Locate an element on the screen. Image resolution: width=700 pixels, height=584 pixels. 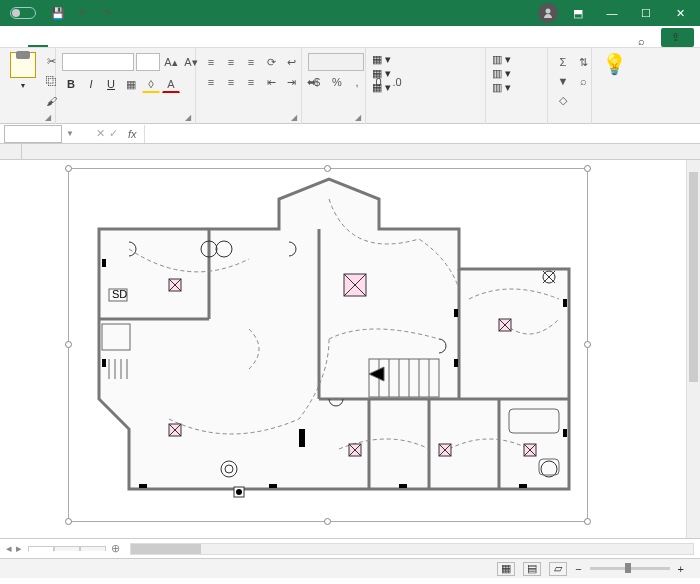
ribbon: ▼ ✂ ⿻ 🖌 ◢ A▴ A▾ B I U ▦ ◊ A is located at coordinates (350, 86).